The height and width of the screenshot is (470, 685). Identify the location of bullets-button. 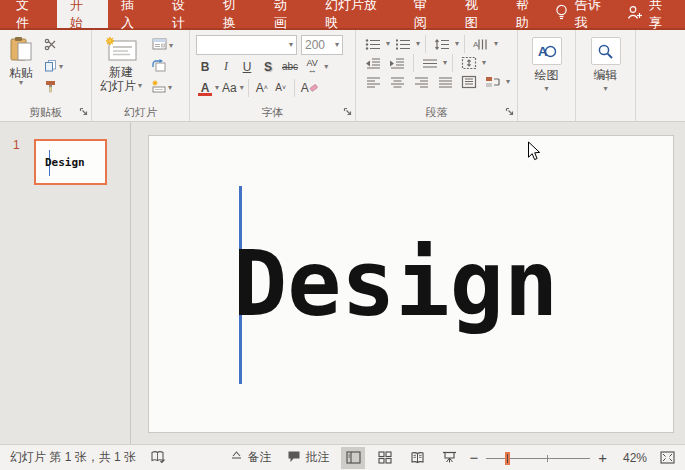
(373, 44).